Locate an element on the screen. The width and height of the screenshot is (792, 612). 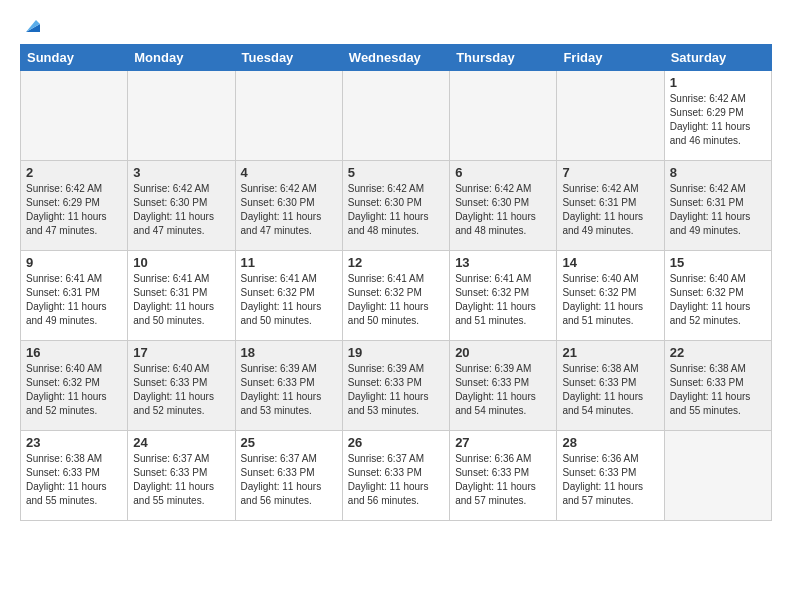
calendar-cell: 1Sunrise: 6:42 AM Sunset: 6:29 PM Daylig… is located at coordinates (718, 116).